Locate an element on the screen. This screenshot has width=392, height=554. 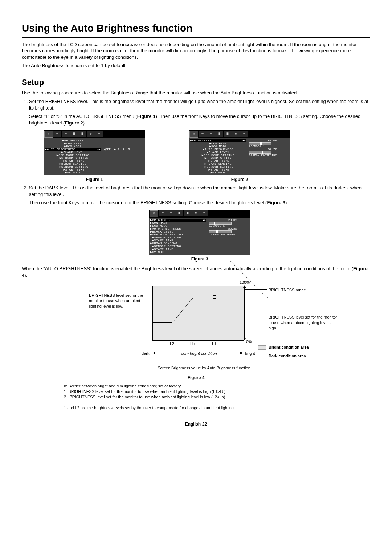
step-1: Set the BRIGHTNESS level. This is the br… is located at coordinates (200, 140).